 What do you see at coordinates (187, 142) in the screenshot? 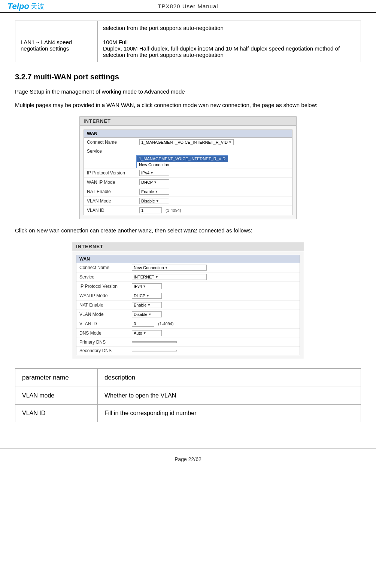
I see `ss1-value-connect-name: 1_MANAGEMENT_VOICE_INTERNET_R_VID ▼` at bounding box center [187, 142].